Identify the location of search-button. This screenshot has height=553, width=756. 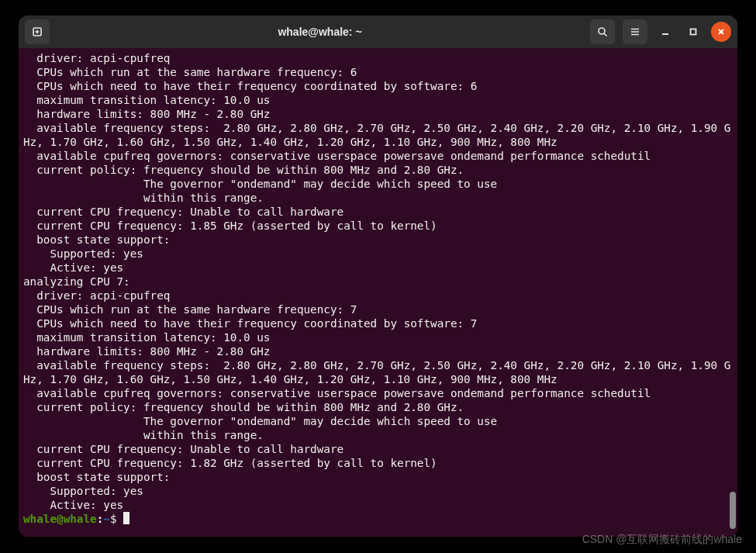
(602, 32).